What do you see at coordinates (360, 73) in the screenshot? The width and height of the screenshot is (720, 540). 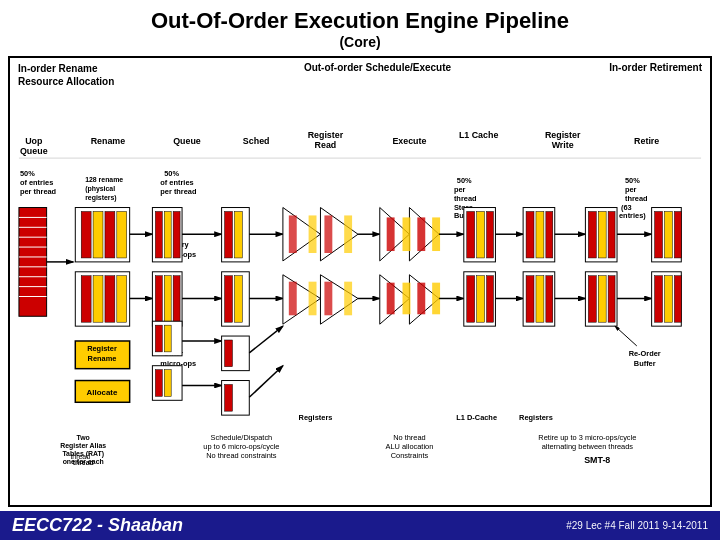 I see `section-headers: In-order RenameResource Allocation Out-o…` at bounding box center [360, 73].